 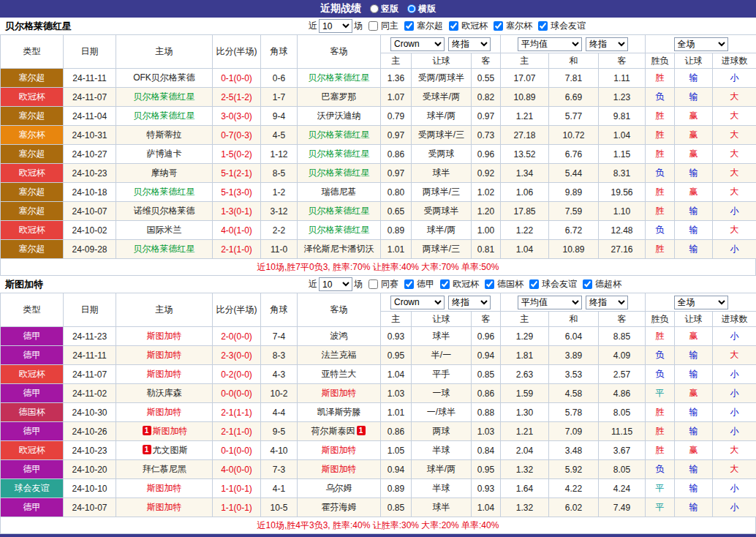 I want to click on corners: 4-1, so click(x=279, y=489).